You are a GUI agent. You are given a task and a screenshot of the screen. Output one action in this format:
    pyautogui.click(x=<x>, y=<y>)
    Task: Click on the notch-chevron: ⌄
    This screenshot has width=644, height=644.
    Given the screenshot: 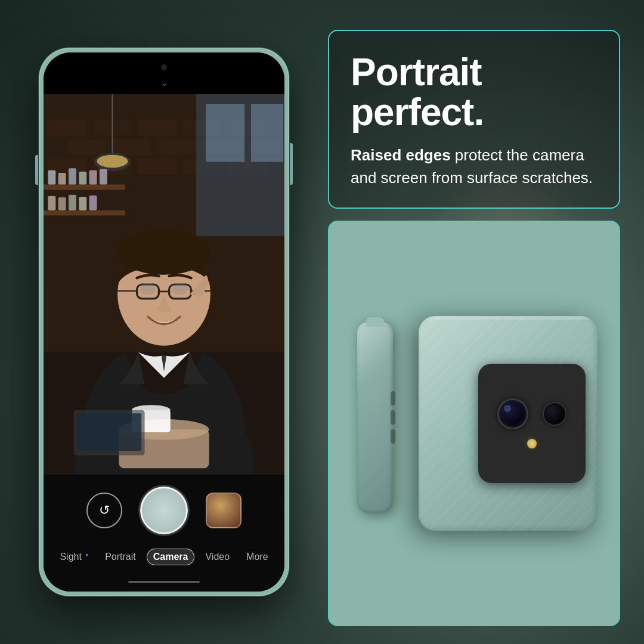 What is the action you would take?
    pyautogui.click(x=165, y=82)
    